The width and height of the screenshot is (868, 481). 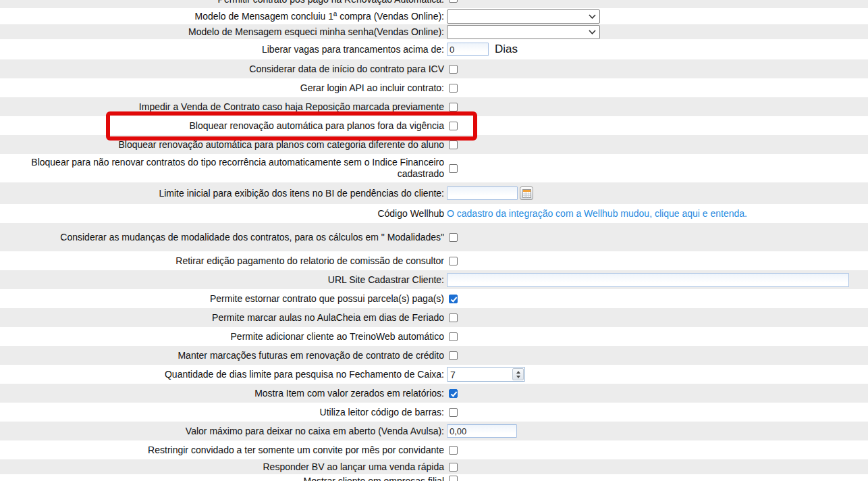 I want to click on gerar-login-api-checkbox, so click(x=454, y=88).